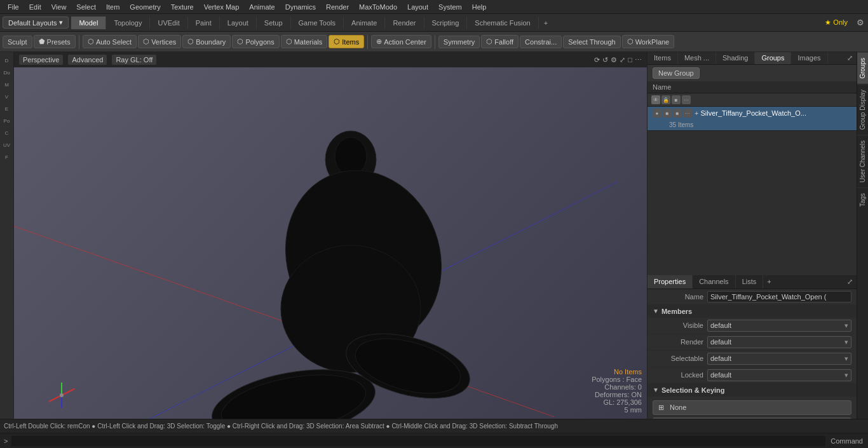  Describe the element at coordinates (204, 23) in the screenshot. I see `tab-paint: Paint` at that location.